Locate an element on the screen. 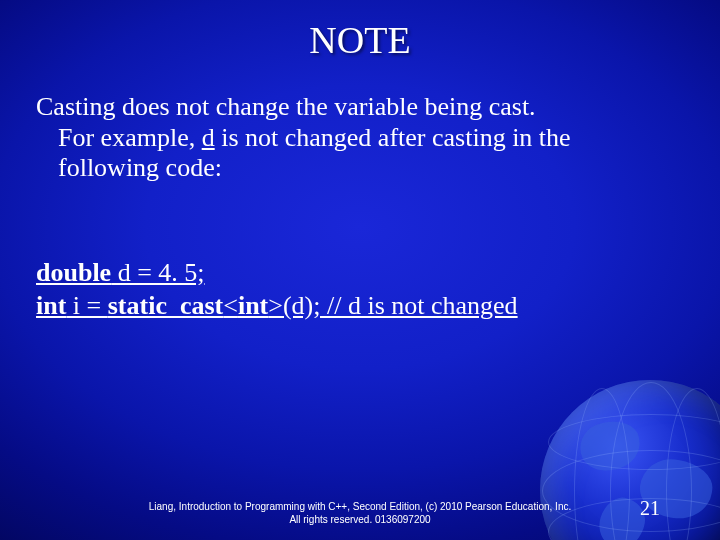 The height and width of the screenshot is (540, 720). code-l2-b: static_cast is located at coordinates (166, 306).